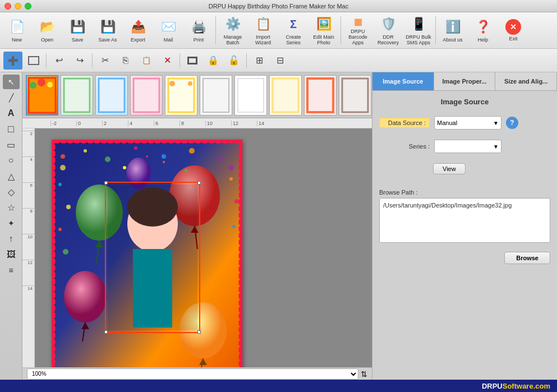 Image resolution: width=557 pixels, height=392 pixels. I want to click on unlock-button: 🔓, so click(234, 61).